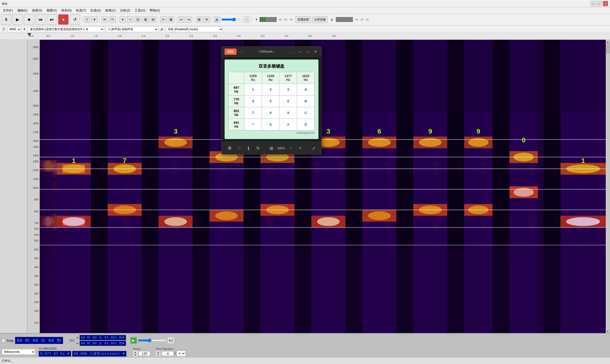  I want to click on dtmf-cell-8: 8, so click(271, 113).